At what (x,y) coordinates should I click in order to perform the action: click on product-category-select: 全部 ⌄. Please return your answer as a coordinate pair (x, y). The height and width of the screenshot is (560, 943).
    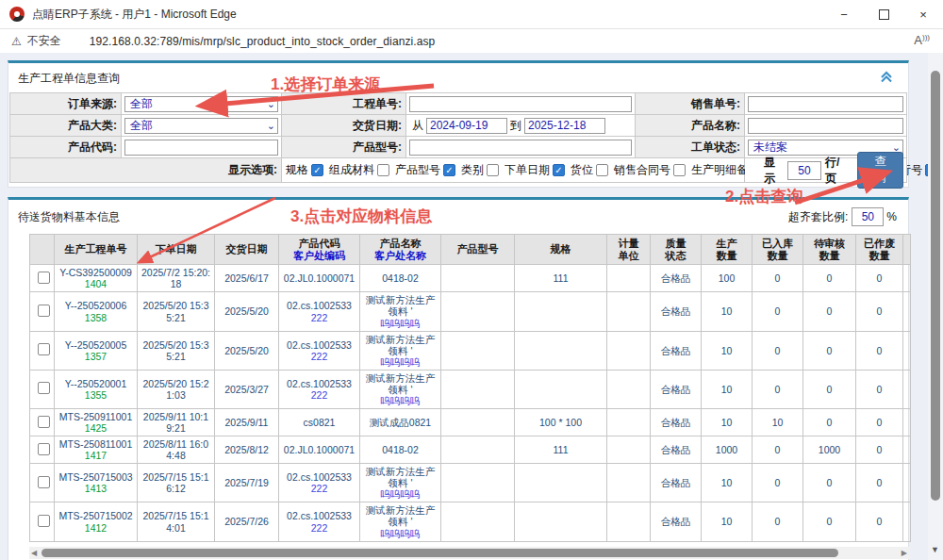
    Looking at the image, I should click on (202, 126).